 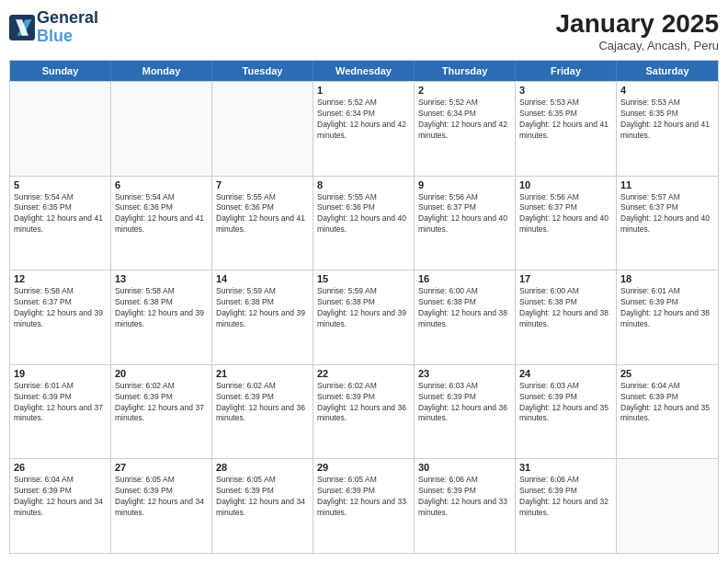 I want to click on logo-text: General Blue, so click(x=68, y=28).